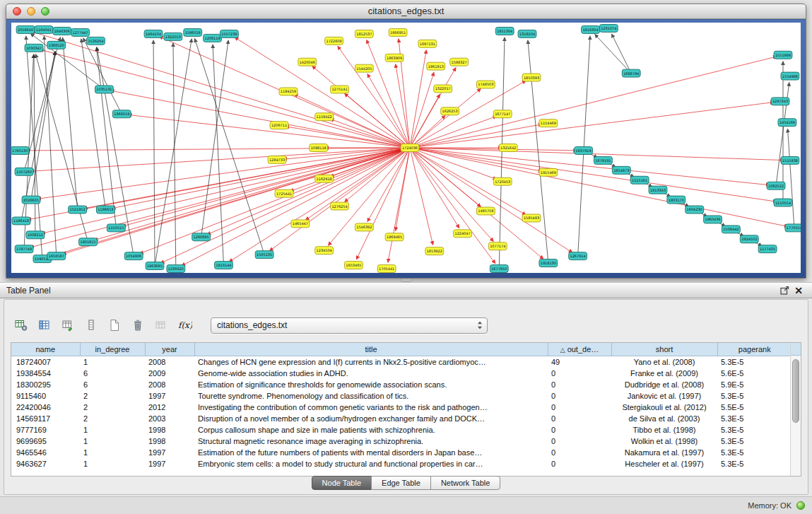  I want to click on table-row: 2242004622012Investigating the contribut…, so click(401, 407).